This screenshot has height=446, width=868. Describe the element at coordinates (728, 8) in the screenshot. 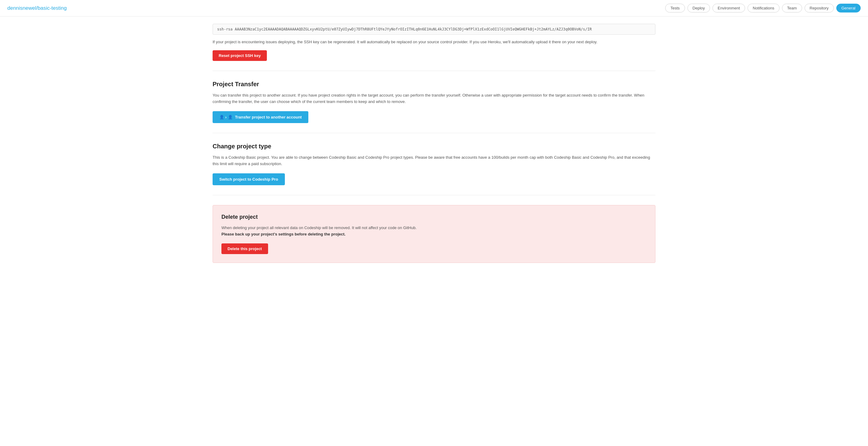

I see `tab-environment: Environment` at that location.